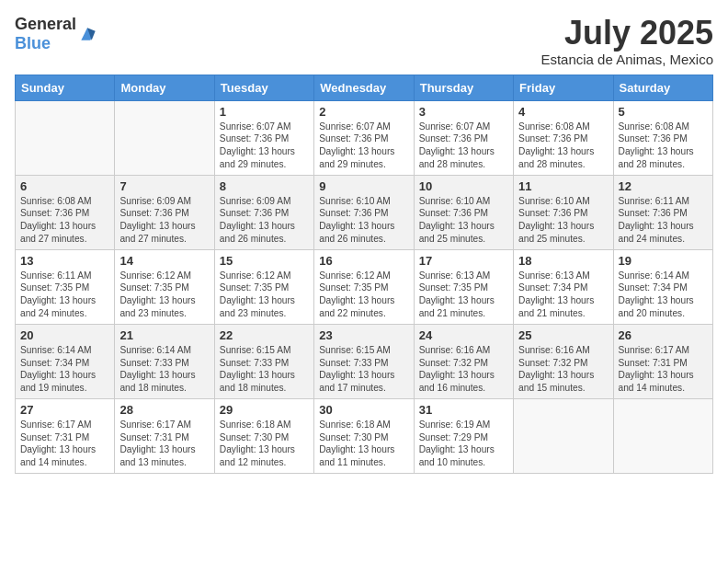  What do you see at coordinates (364, 186) in the screenshot?
I see `day-number: 9` at bounding box center [364, 186].